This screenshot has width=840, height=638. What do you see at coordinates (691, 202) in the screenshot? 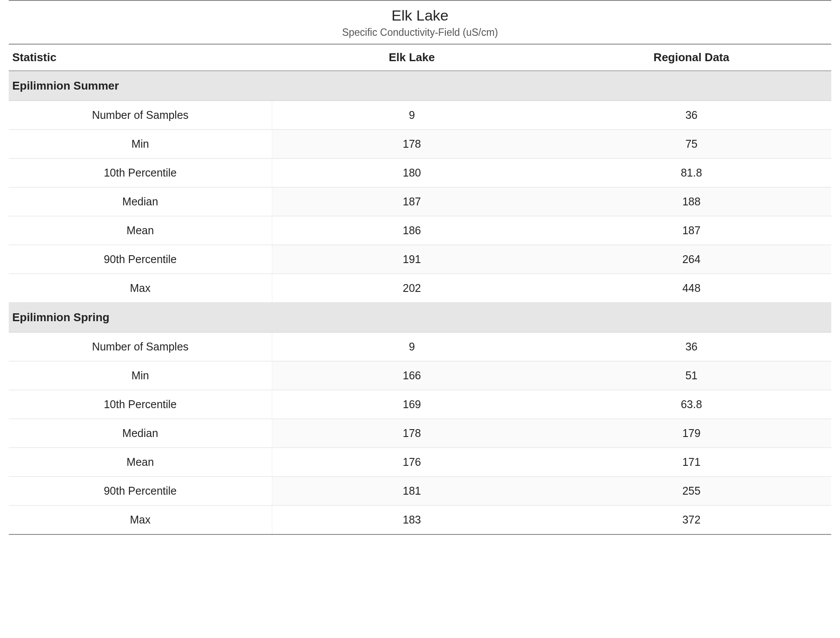
I see `value-col2: 188` at bounding box center [691, 202].